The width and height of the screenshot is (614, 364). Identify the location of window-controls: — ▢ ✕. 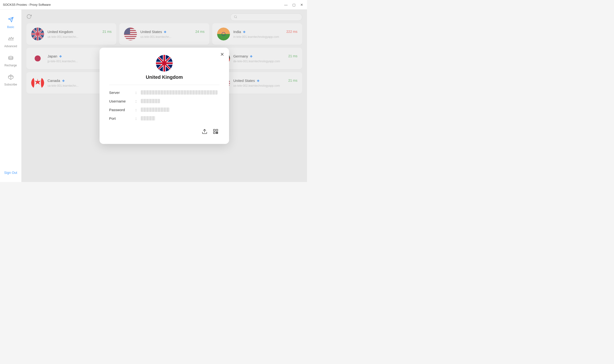
(294, 5).